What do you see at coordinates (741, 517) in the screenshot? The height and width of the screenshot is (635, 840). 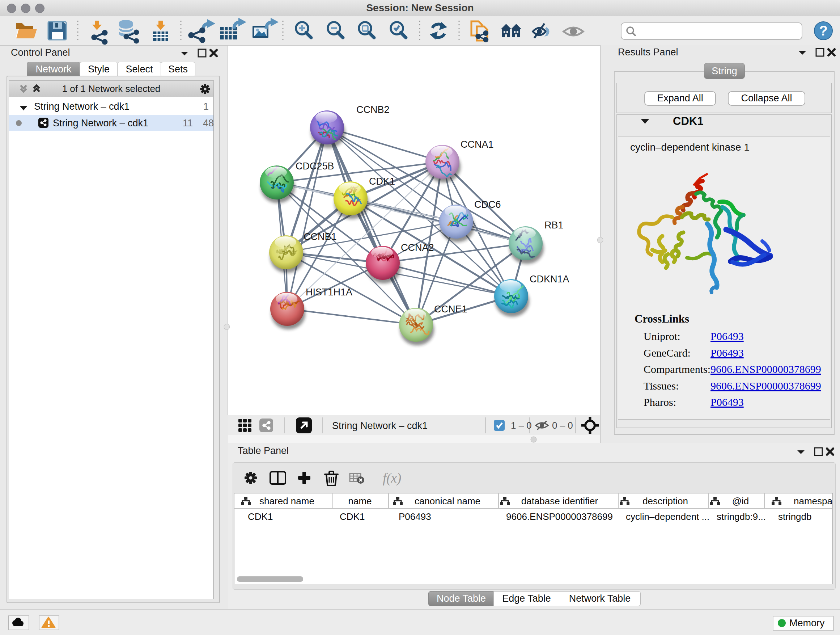 I see `svg-text: stringdb:9...` at bounding box center [741, 517].